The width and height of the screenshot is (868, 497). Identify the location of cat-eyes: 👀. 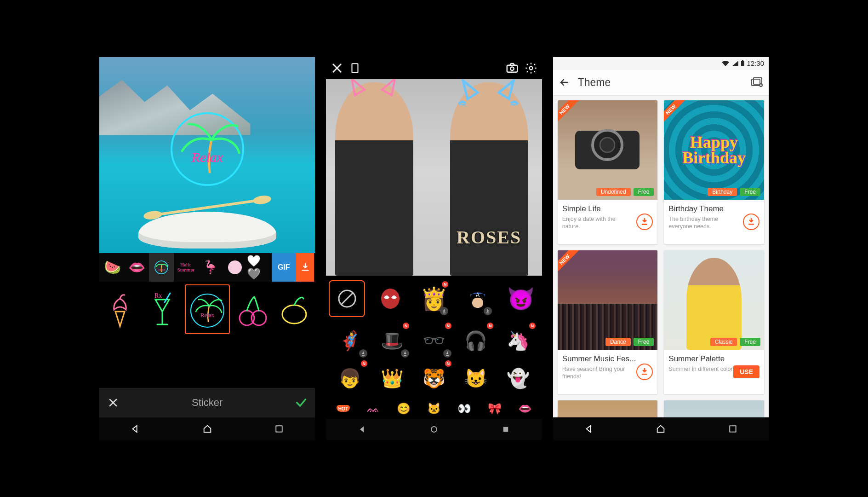
(464, 409).